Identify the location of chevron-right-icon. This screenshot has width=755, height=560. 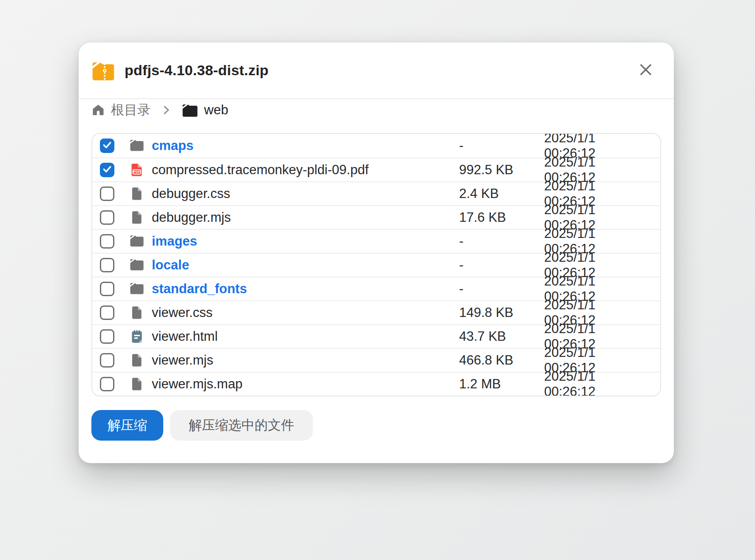
(166, 110).